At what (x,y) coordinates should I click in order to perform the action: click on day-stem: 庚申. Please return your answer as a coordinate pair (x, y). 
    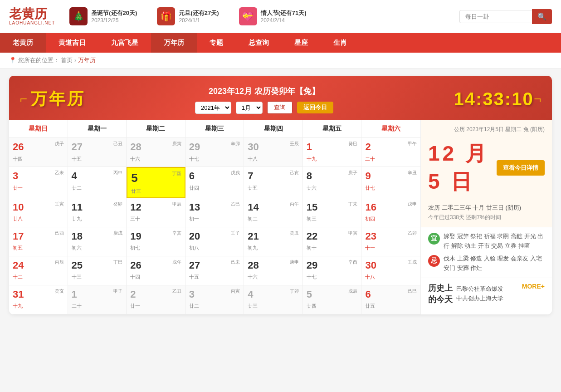
    Looking at the image, I should click on (294, 262).